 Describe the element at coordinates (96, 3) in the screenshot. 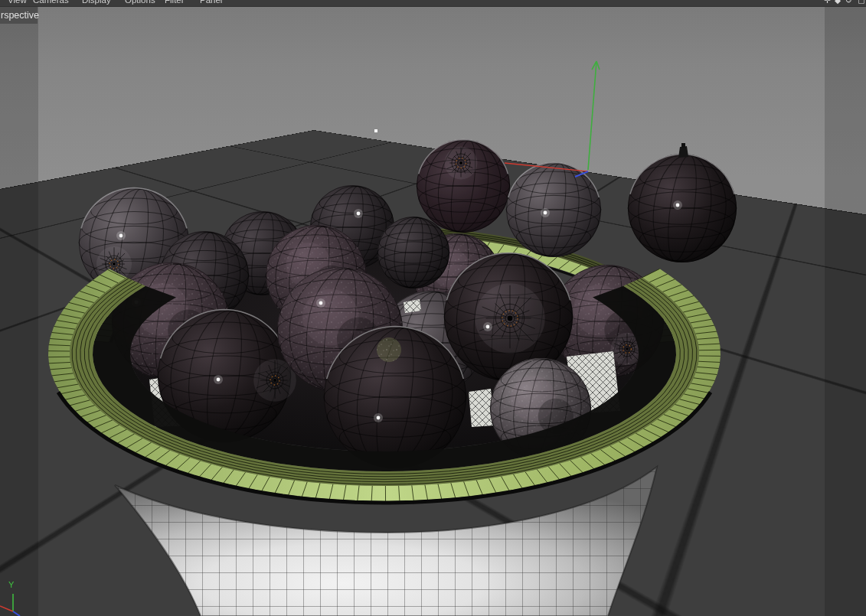

I see `menu-item-display: Display` at that location.